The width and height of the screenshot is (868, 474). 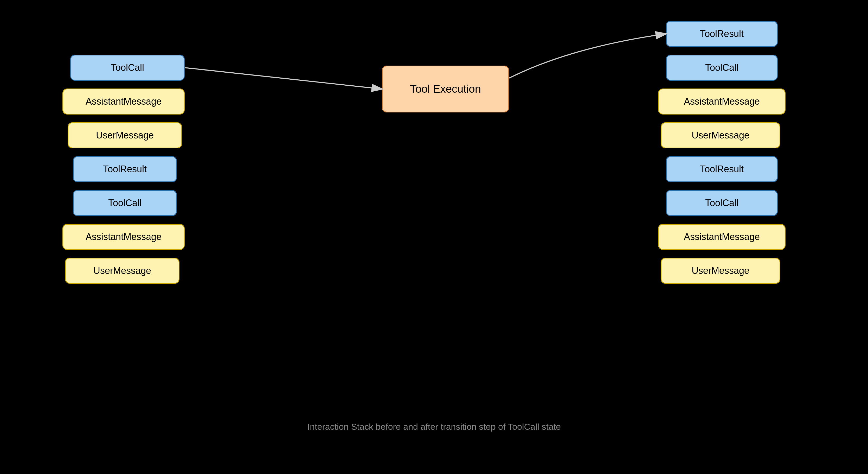 What do you see at coordinates (122, 271) in the screenshot?
I see `left-stack-item-6: UserMessage` at bounding box center [122, 271].